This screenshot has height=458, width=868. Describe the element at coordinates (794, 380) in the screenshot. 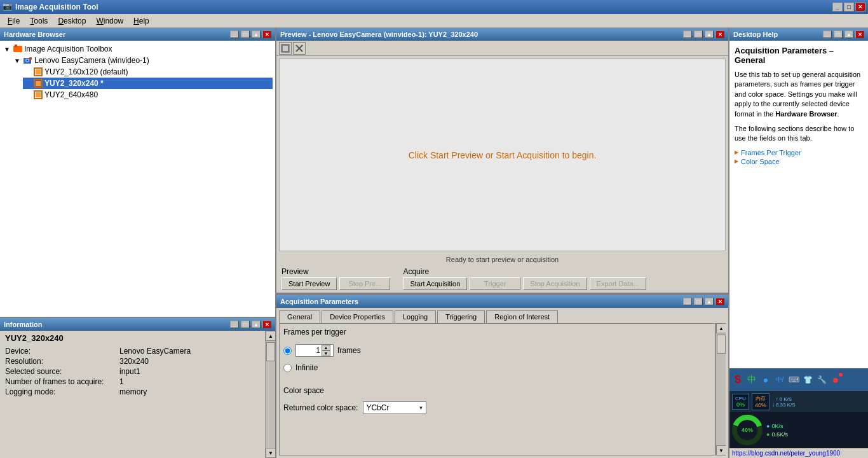

I see `tray-icon-keyboard: ⌨` at that location.